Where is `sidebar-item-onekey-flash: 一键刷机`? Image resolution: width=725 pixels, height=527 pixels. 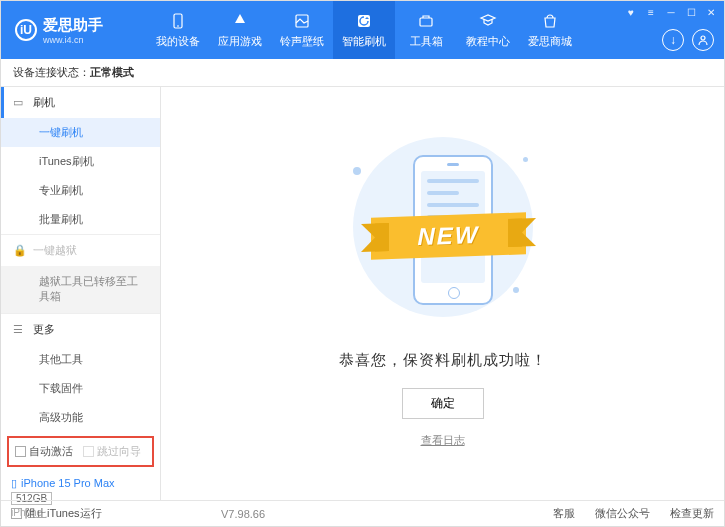
sidebar-item-onekey-flash: 一键刷机 is located at coordinates (80, 132).